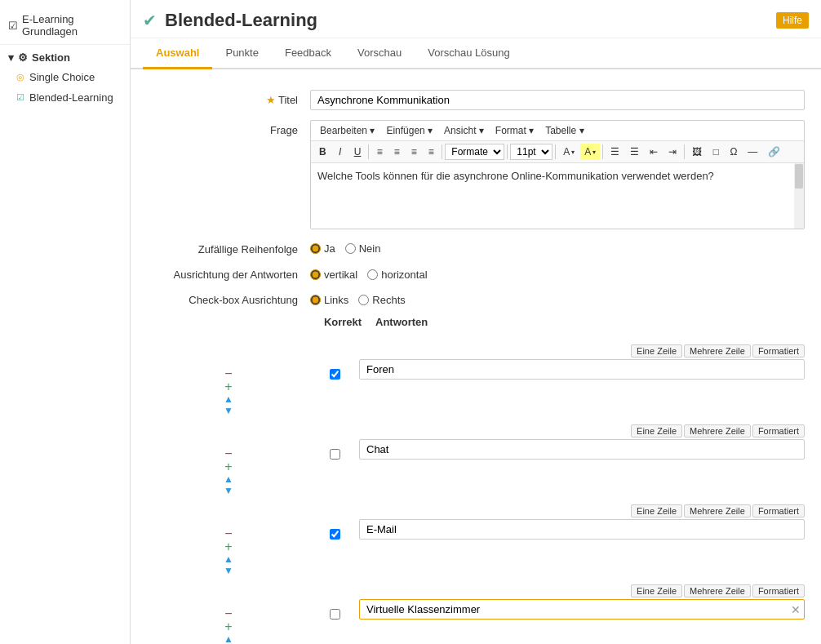  Describe the element at coordinates (717, 431) in the screenshot. I see `answer-2-mehrere-zeile-btn: Mehrere Zeile` at that location.